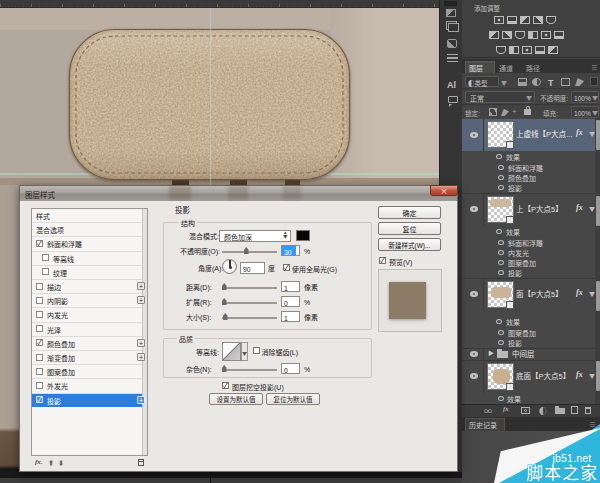  I want to click on svg-text: 脚本之家, so click(563, 472).